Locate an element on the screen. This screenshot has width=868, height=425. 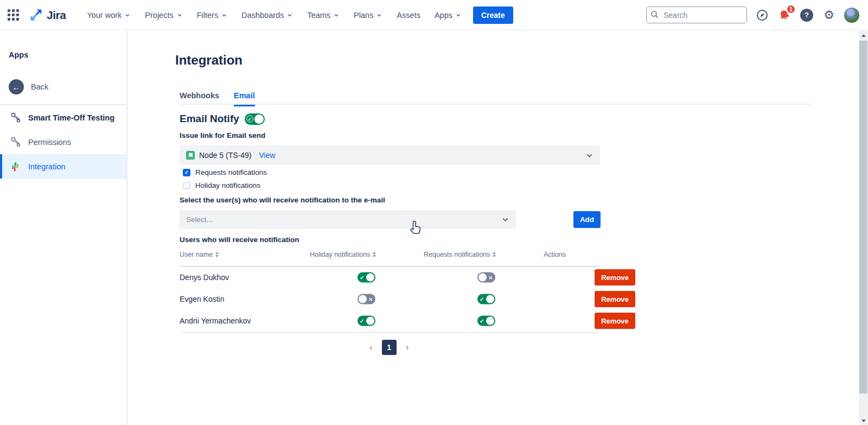
nav-filters: Filters is located at coordinates (212, 15).